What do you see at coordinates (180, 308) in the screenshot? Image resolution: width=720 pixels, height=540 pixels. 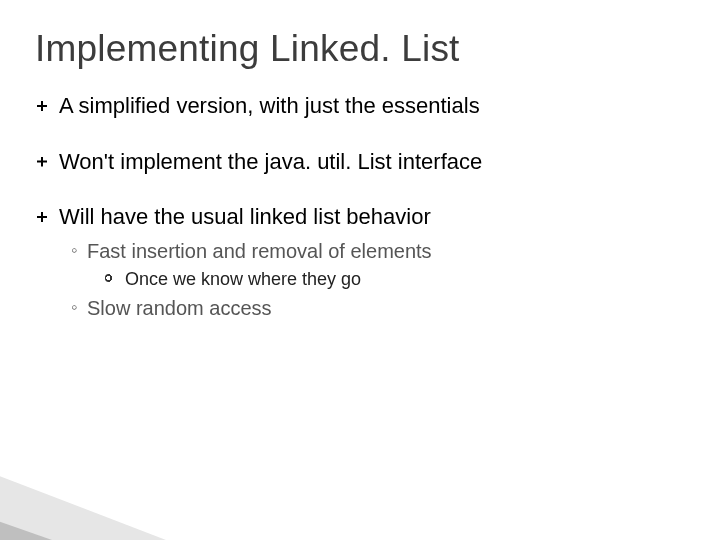 I see `sub-bullet-text: Slow random access` at bounding box center [180, 308].